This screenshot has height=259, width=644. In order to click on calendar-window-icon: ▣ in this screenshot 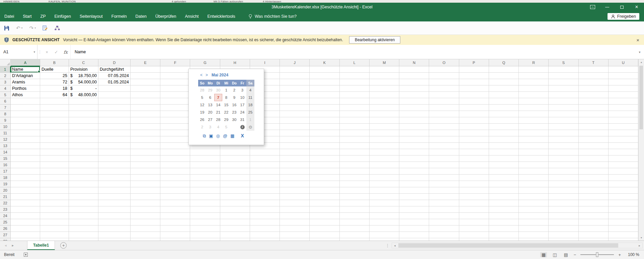, I will do `click(211, 136)`.